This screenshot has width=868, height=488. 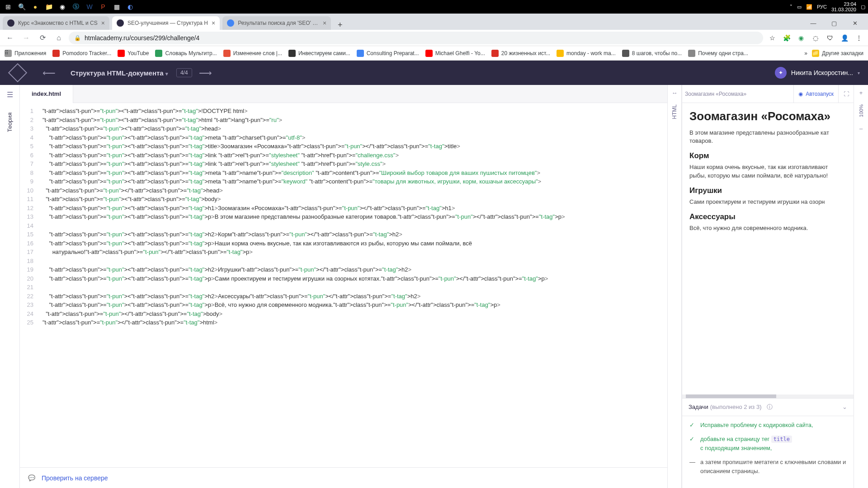 I want to click on chrome-icon: ●, so click(x=35, y=7).